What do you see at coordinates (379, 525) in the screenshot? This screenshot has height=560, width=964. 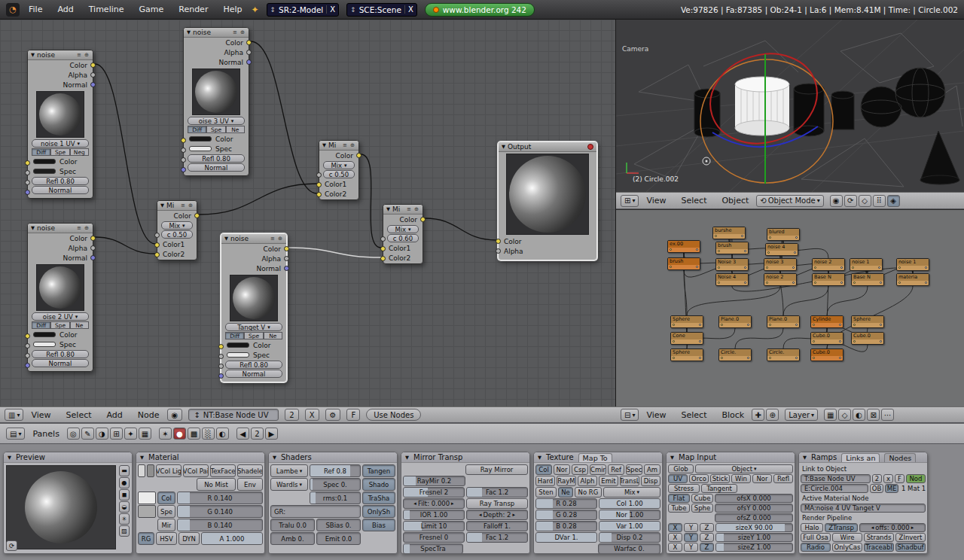 I see `button-bias: Bias` at bounding box center [379, 525].